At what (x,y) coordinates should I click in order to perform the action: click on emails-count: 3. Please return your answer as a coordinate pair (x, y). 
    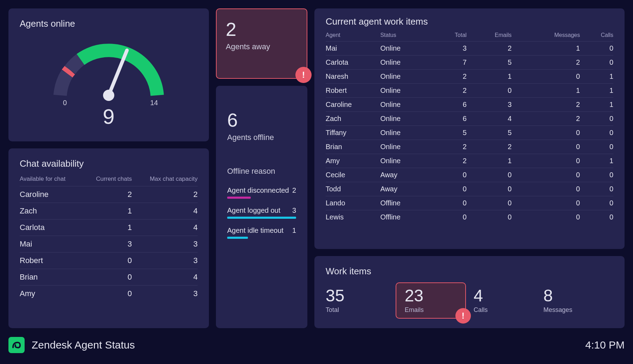
    Looking at the image, I should click on (489, 105).